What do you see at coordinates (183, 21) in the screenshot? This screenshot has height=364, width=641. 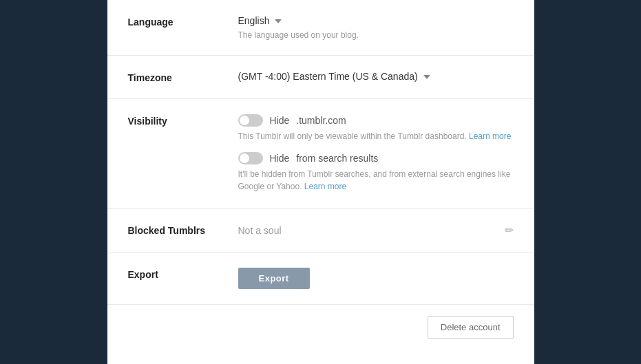 I see `language-label: Language` at bounding box center [183, 21].